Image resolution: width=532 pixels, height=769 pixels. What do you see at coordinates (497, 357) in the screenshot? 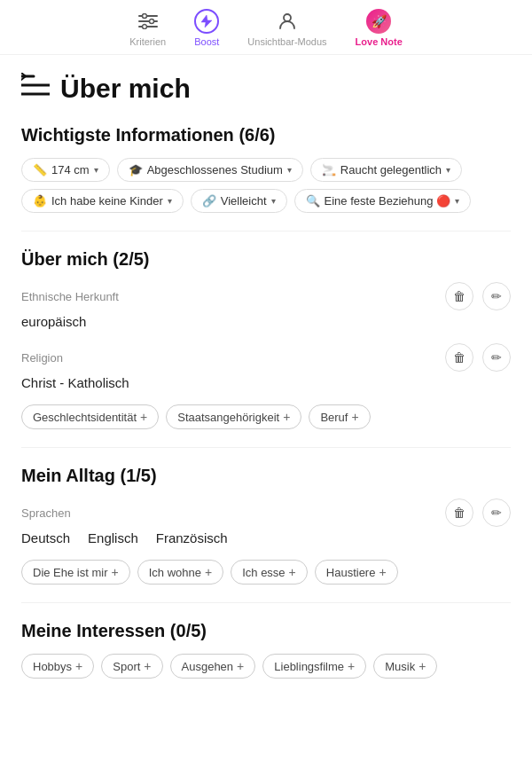
I see `religion-edit-btn: ✏` at bounding box center [497, 357].